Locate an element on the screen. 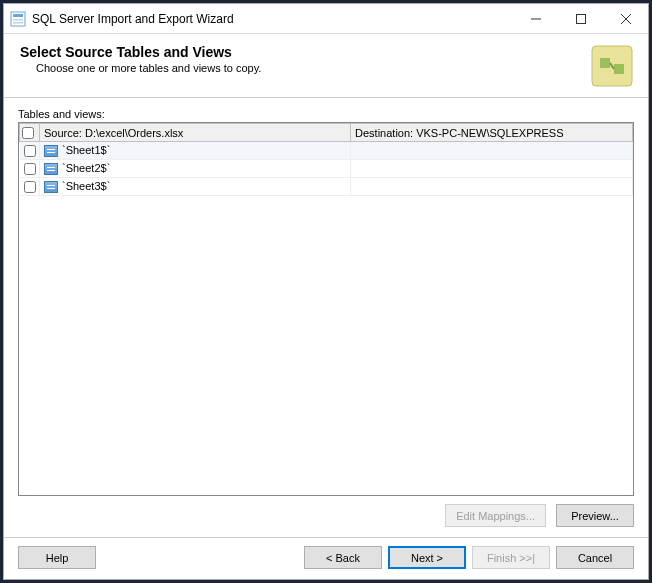  table-row: `Sheet1$` is located at coordinates (326, 151).